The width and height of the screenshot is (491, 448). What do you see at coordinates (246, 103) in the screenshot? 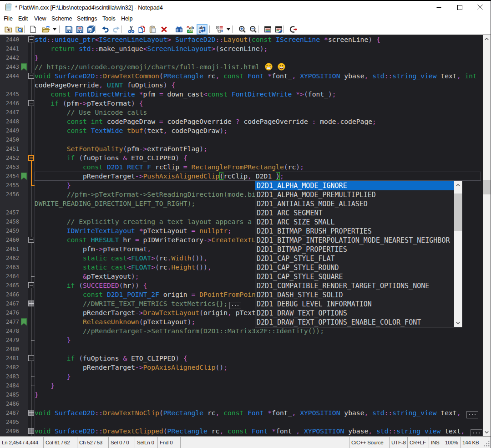
I see `code-row: 2446 if (pfm->pTextFormat) {` at bounding box center [246, 103].